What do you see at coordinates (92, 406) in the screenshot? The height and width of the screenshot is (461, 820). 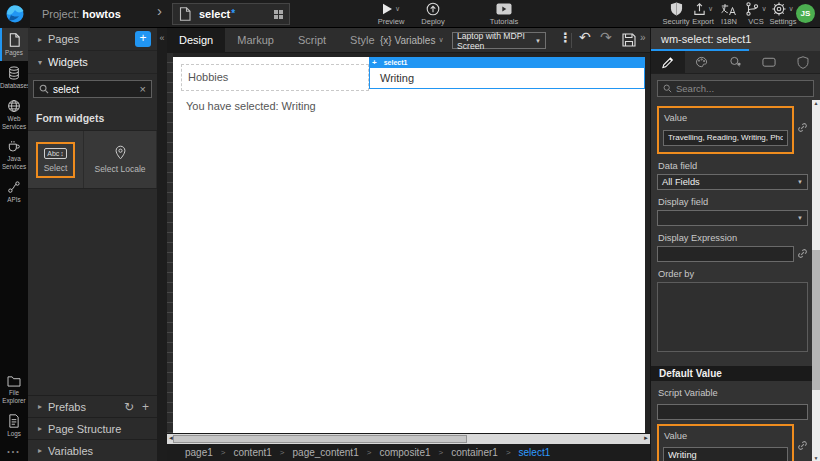 I see `section-prefabs: ▸ Prefabs ↻ +` at bounding box center [92, 406].